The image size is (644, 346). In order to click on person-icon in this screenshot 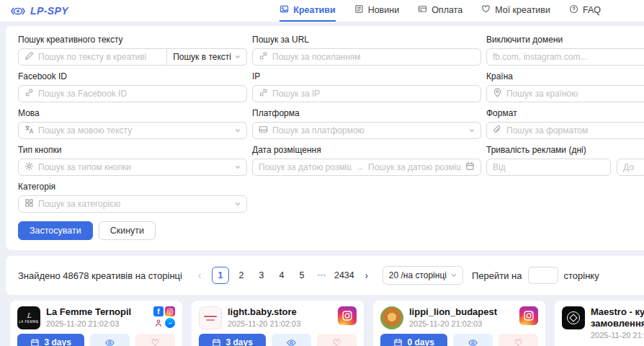, I will do `click(158, 323)`.